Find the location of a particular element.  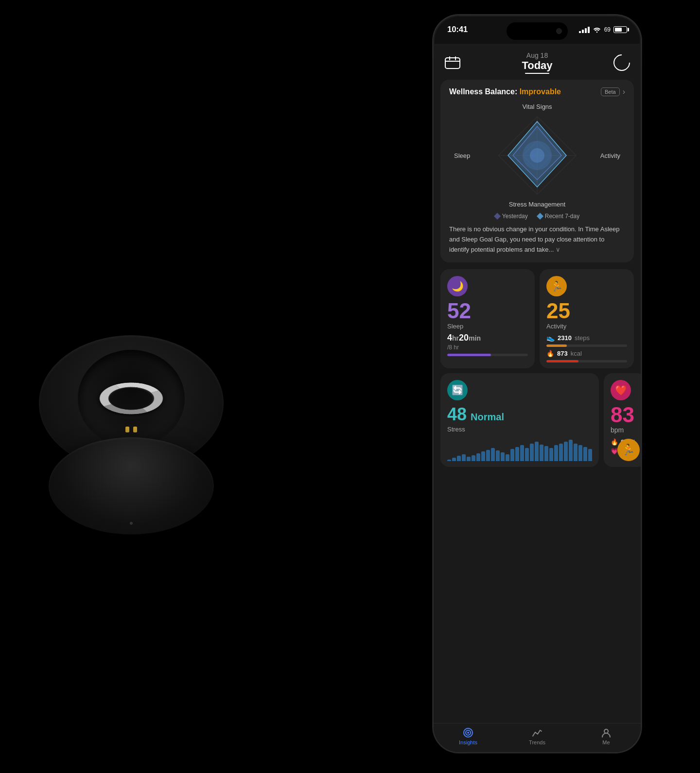

wellness-desc-text: There is no obvious change in your condi… is located at coordinates (535, 239).